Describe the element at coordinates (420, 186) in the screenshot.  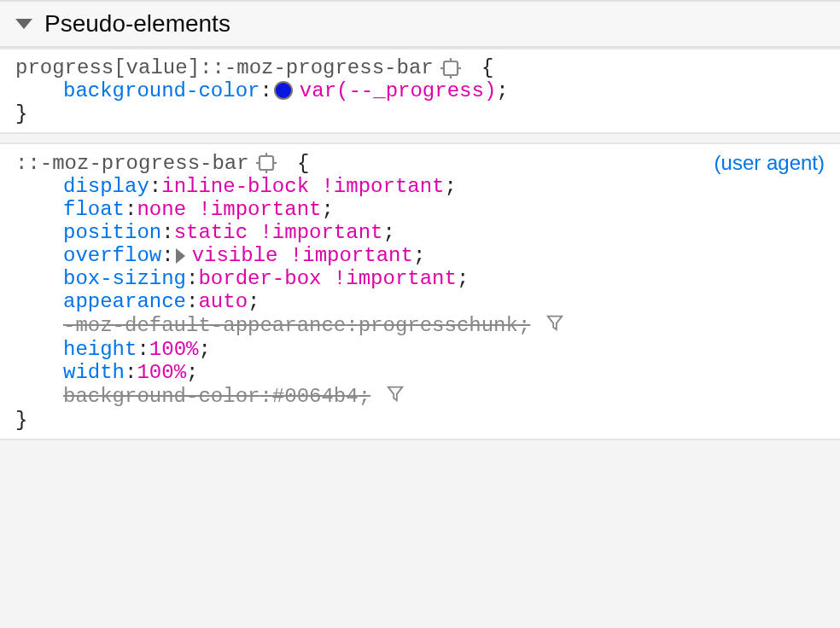
I see `declaration-row: display: inline-block !important;` at that location.